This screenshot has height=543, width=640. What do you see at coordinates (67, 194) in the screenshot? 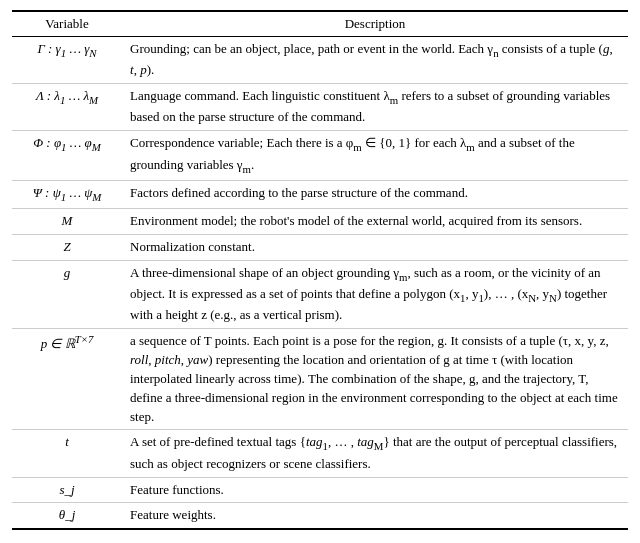
I see `table-row-variable: Ψ : ψ1 … ψM` at bounding box center [67, 194].